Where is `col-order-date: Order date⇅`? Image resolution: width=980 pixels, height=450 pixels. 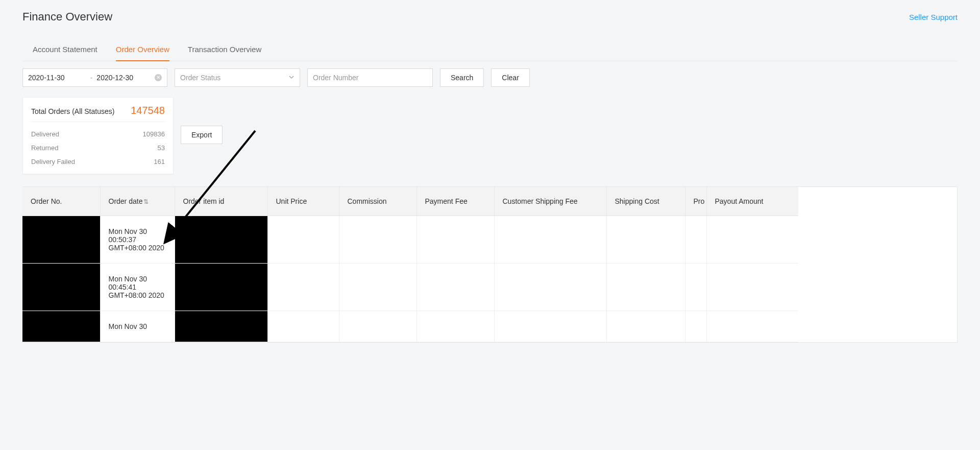
col-order-date: Order date⇅ is located at coordinates (137, 201).